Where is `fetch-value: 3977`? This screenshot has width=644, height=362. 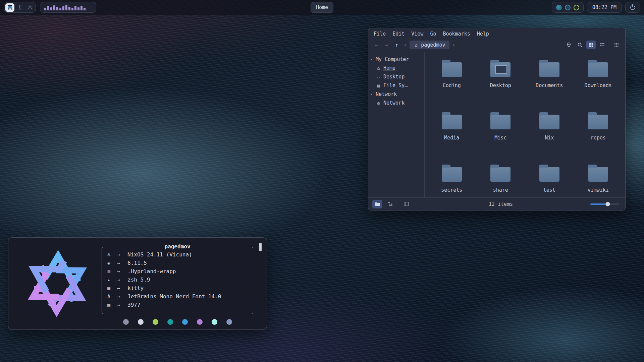 fetch-value: 3977 is located at coordinates (134, 305).